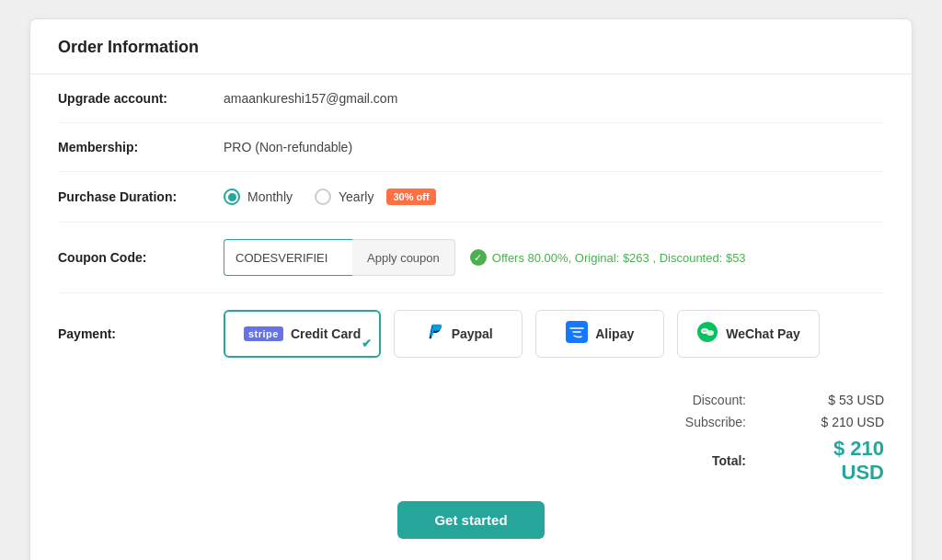 The height and width of the screenshot is (560, 942). What do you see at coordinates (404, 257) in the screenshot?
I see `apply-coupon-button: Apply coupon` at bounding box center [404, 257].